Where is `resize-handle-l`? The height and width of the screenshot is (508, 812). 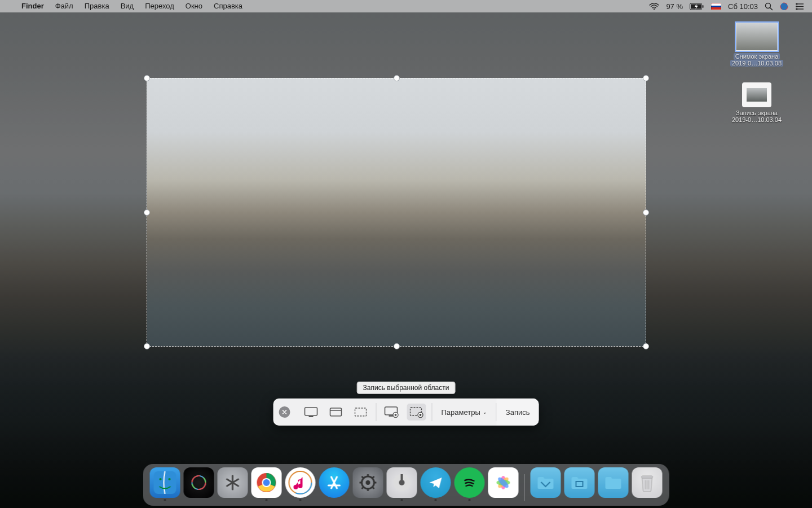
resize-handle-l is located at coordinates (147, 212).